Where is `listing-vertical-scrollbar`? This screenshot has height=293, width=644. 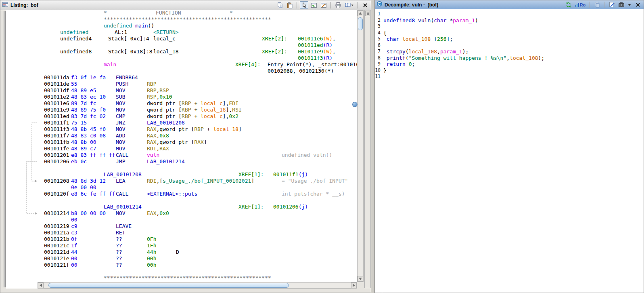
listing-vertical-scrollbar is located at coordinates (360, 146).